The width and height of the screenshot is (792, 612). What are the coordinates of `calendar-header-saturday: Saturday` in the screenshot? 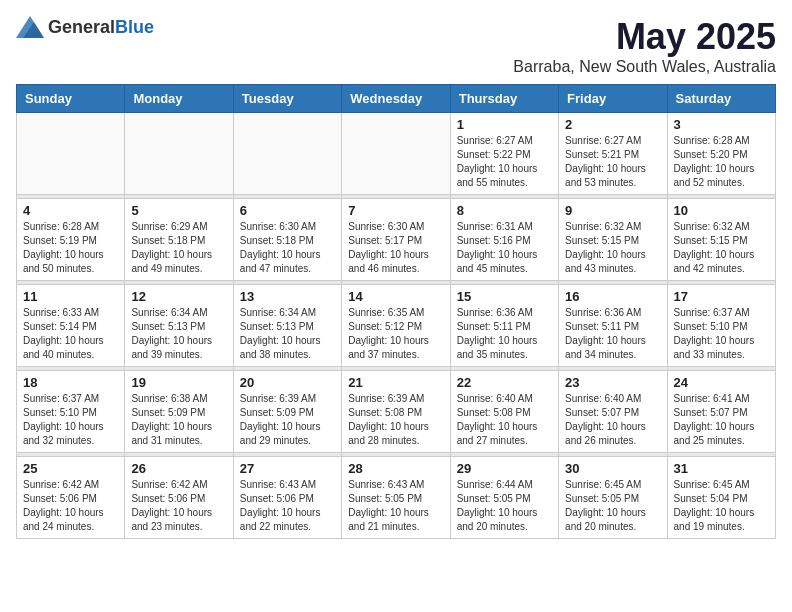 It's located at (721, 99).